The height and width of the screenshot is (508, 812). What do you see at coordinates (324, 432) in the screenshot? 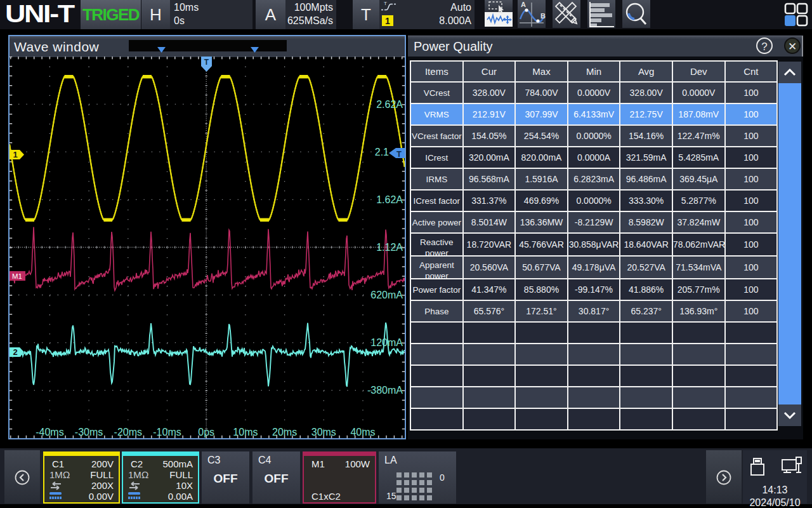
I see `svg-text: 30ms` at bounding box center [324, 432].